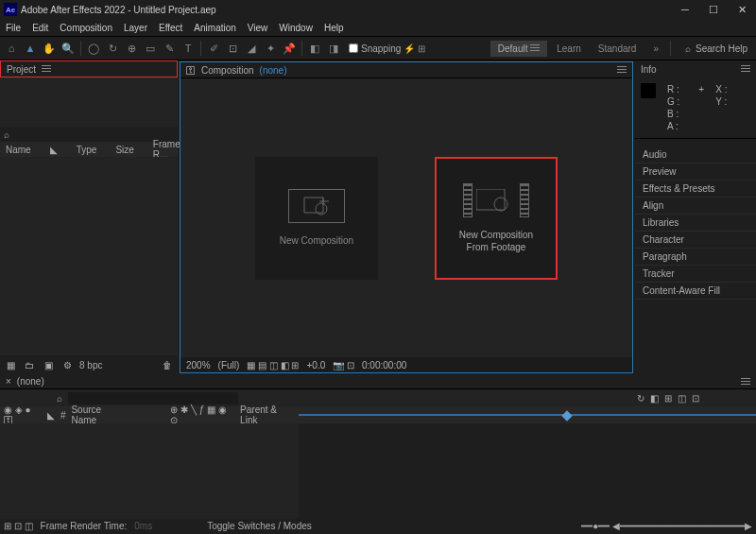 The image size is (756, 534). I want to click on panel-paragraph: Paragraph, so click(696, 257).